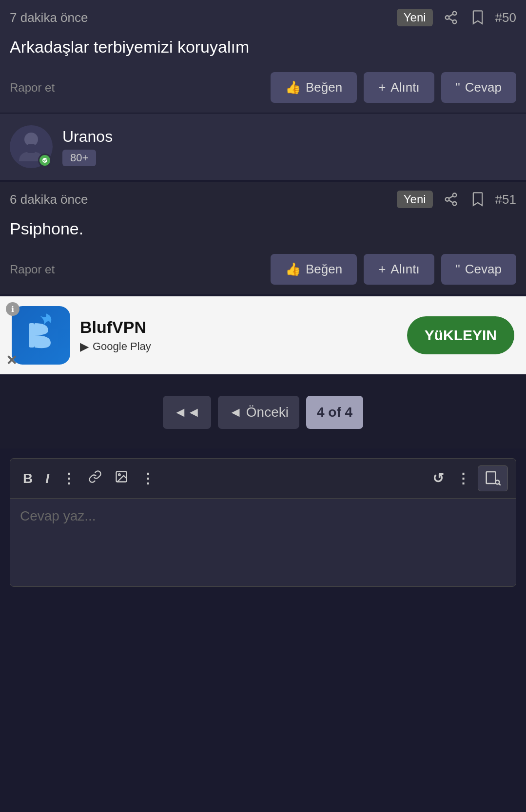  What do you see at coordinates (31, 147) in the screenshot?
I see `avatar-wrapper` at bounding box center [31, 147].